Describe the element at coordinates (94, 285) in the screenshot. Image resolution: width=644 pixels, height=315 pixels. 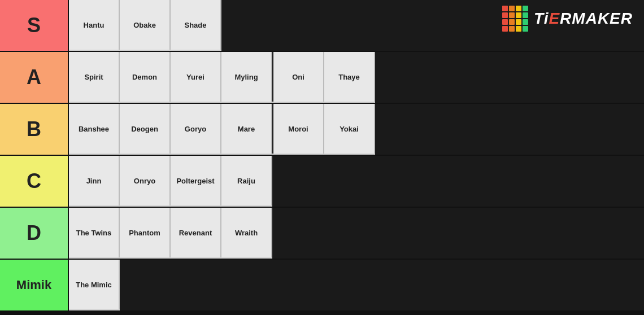
I see `tier-item: The Mimic` at that location.